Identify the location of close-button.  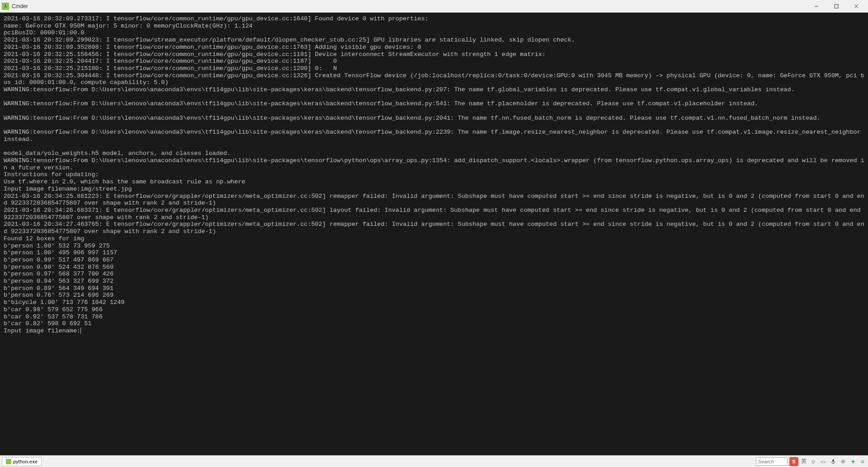
(856, 6).